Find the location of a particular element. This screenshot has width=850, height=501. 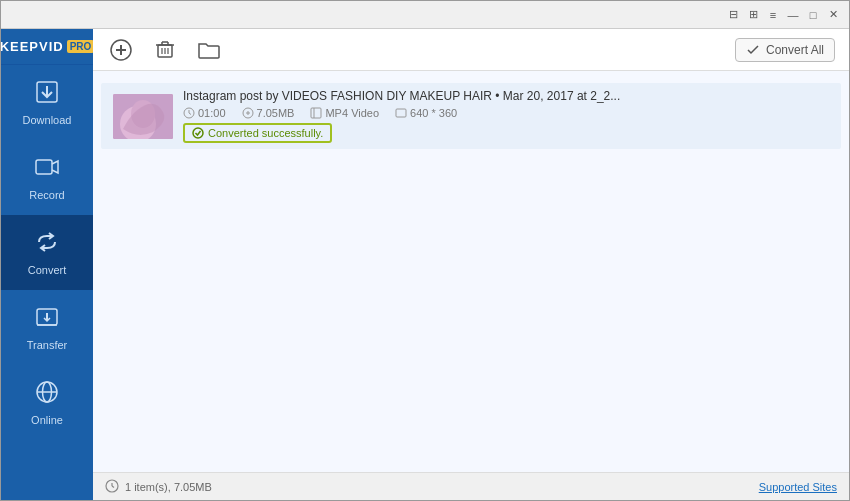

toolbar: Convert All is located at coordinates (471, 50).